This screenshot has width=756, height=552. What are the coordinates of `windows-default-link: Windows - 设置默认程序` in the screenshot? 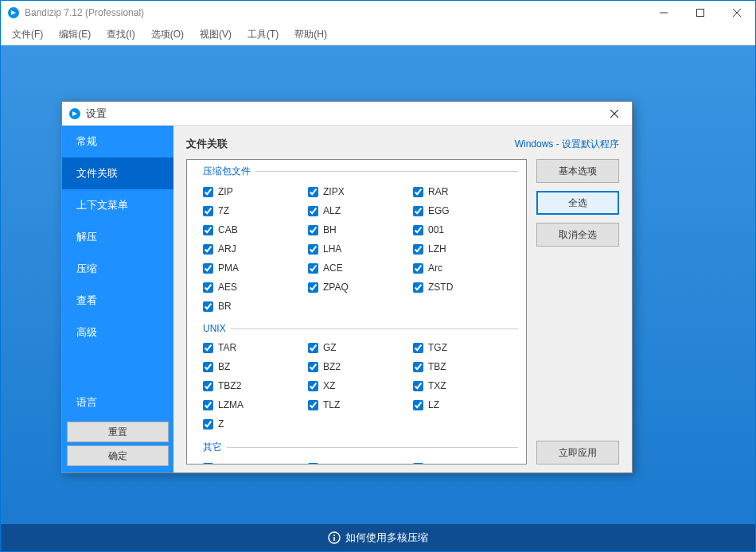 It's located at (567, 145).